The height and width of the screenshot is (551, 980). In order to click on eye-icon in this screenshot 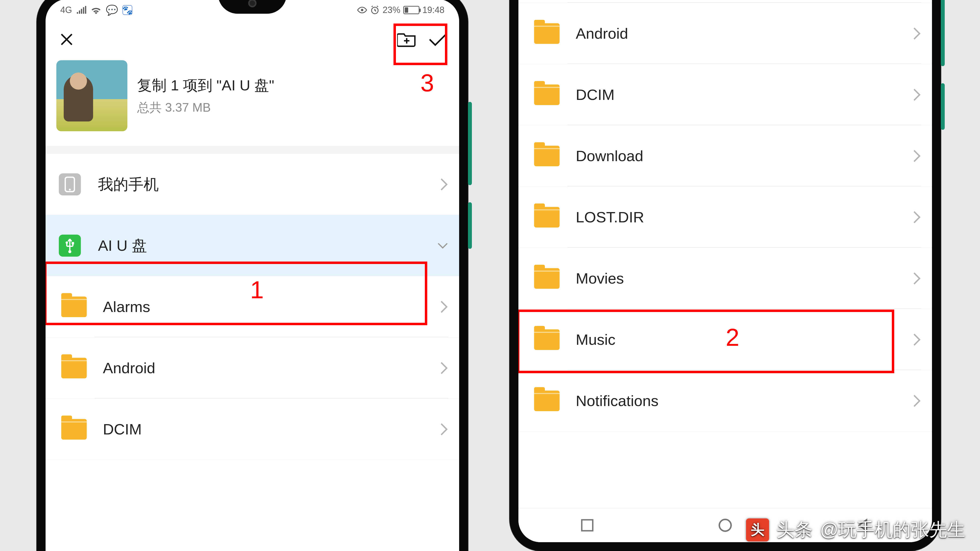, I will do `click(362, 10)`.